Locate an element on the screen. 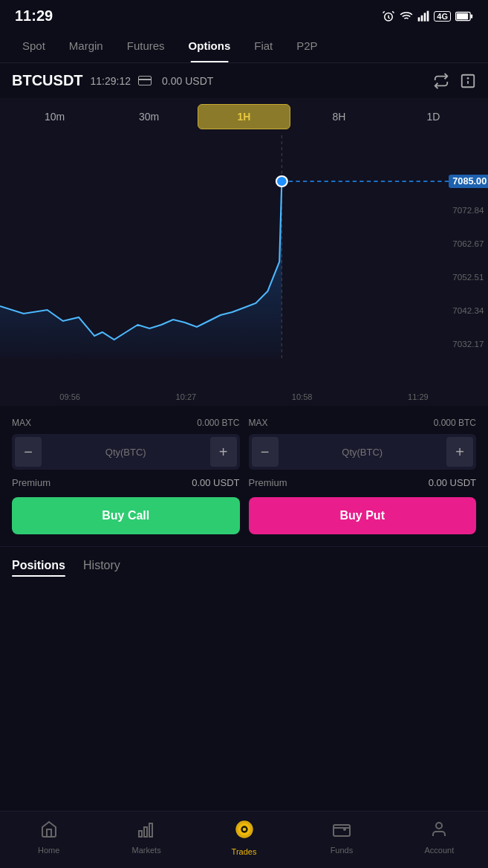 The image size is (488, 868). funds-icon is located at coordinates (342, 832).